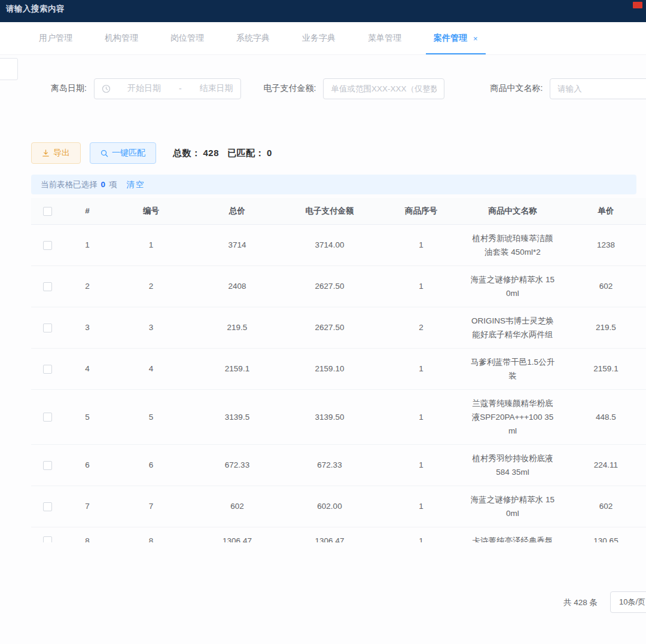 This screenshot has width=646, height=644. I want to click on cell-index: 1, so click(87, 245).